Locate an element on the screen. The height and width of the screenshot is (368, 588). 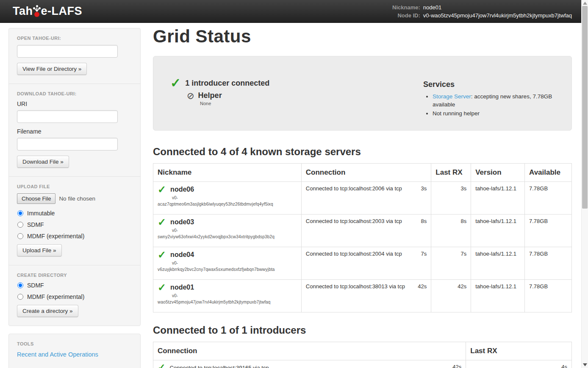
scrollbar is located at coordinates (585, 184).